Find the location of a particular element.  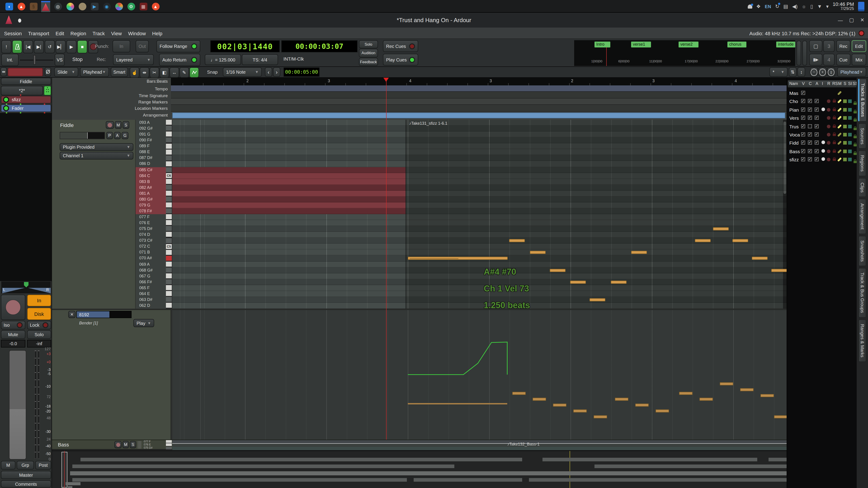

mini-timeline: Introverse1verse2chorusinterlude1|00|006… is located at coordinates (685, 53).